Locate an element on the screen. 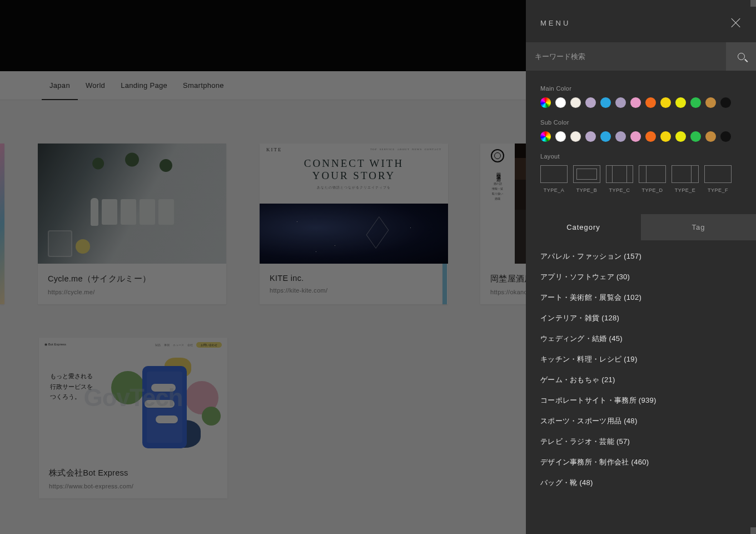  category-item: デザイン事務所・制作会社 (460) is located at coordinates (641, 462).